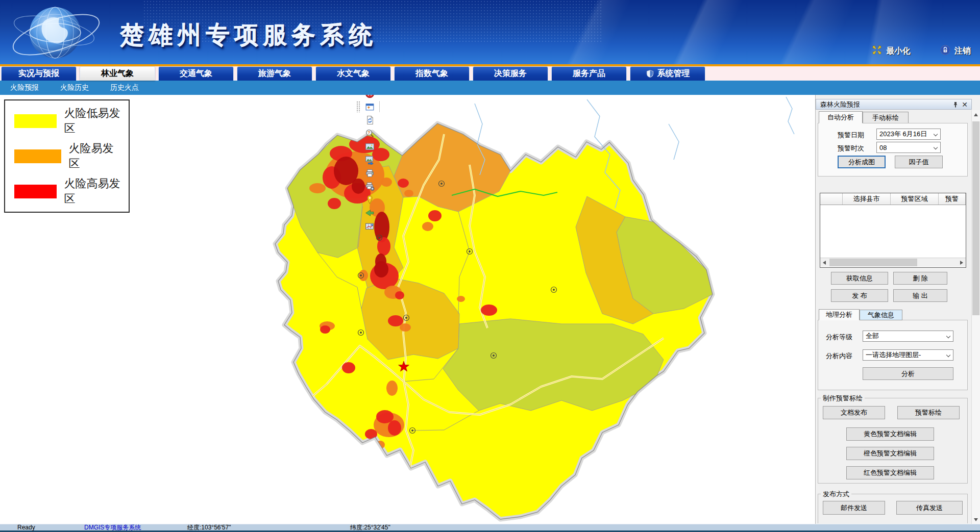 The height and width of the screenshot is (532, 980). What do you see at coordinates (370, 146) in the screenshot?
I see `image-button` at bounding box center [370, 146].